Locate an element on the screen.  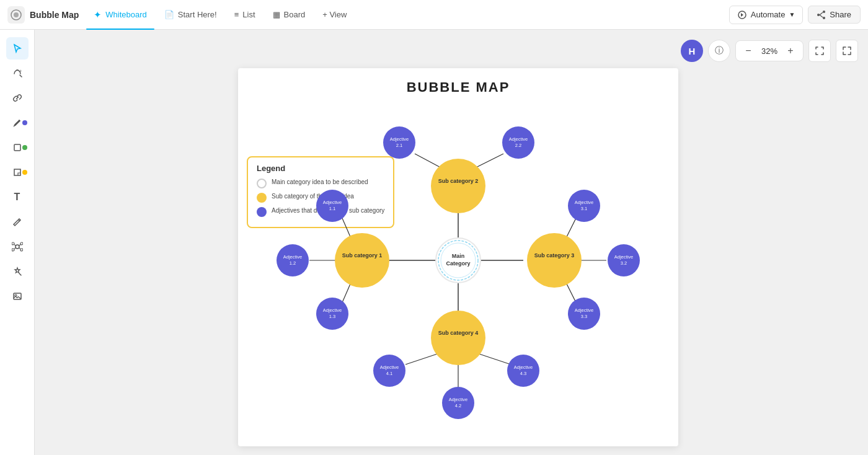
fullscreen-icon is located at coordinates (847, 51).